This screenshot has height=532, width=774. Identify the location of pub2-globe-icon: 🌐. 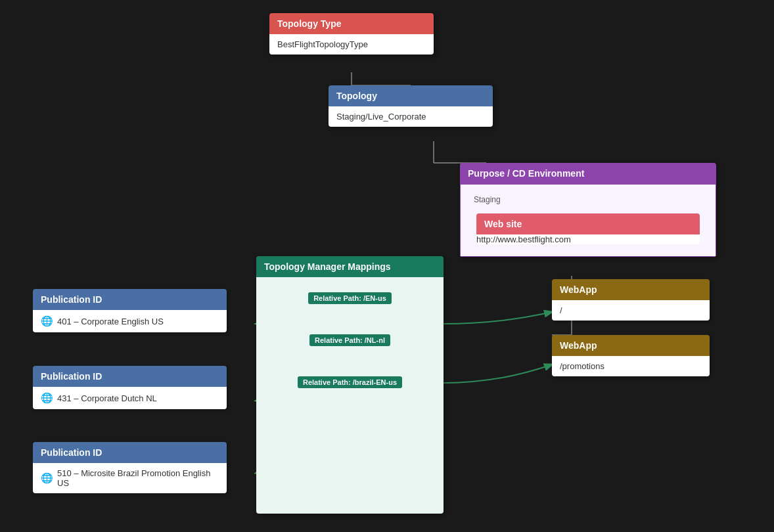
(47, 398).